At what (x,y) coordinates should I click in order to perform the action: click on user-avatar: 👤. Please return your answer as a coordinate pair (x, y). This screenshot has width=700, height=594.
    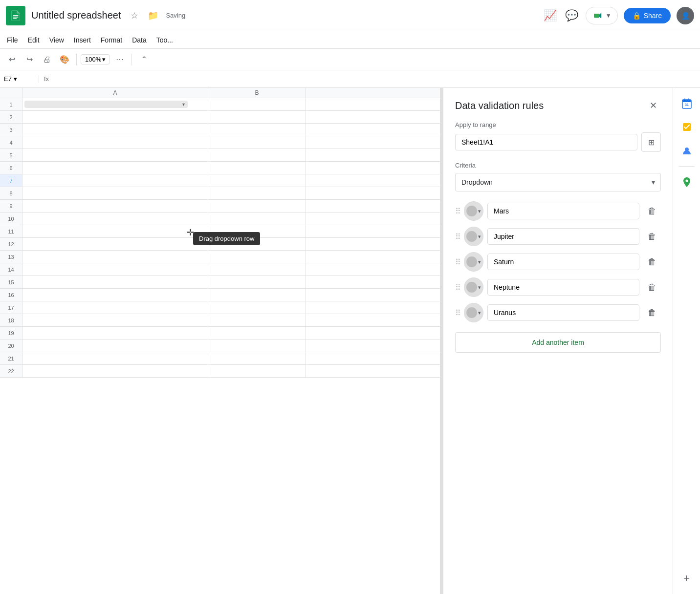
    Looking at the image, I should click on (685, 16).